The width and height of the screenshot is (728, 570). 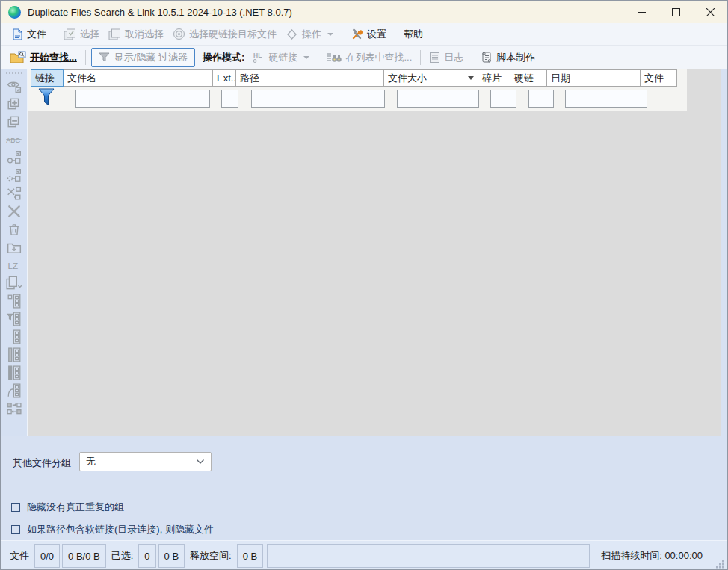 I want to click on column-header-fragments: 碎片, so click(x=494, y=78).